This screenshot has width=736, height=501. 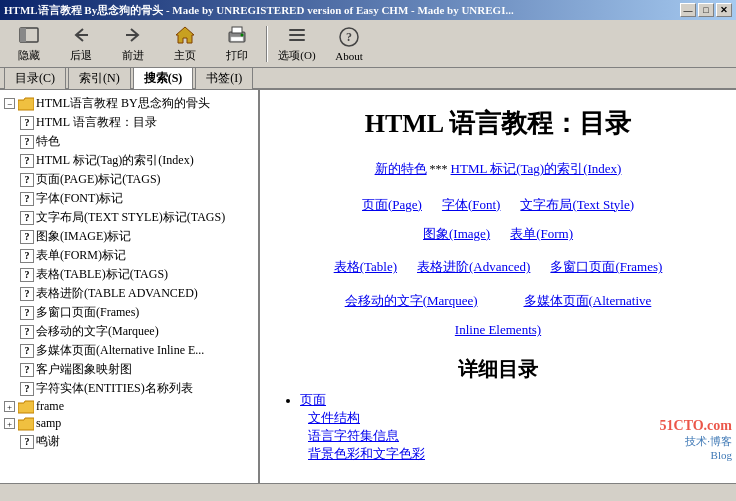 I want to click on home-button: 主页, so click(x=185, y=44).